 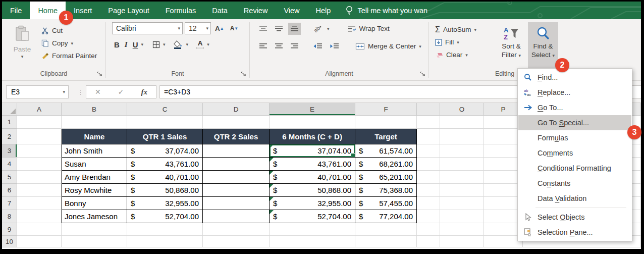 What do you see at coordinates (165, 177) in the screenshot?
I see `cell-C5: $40,701.00` at bounding box center [165, 177].